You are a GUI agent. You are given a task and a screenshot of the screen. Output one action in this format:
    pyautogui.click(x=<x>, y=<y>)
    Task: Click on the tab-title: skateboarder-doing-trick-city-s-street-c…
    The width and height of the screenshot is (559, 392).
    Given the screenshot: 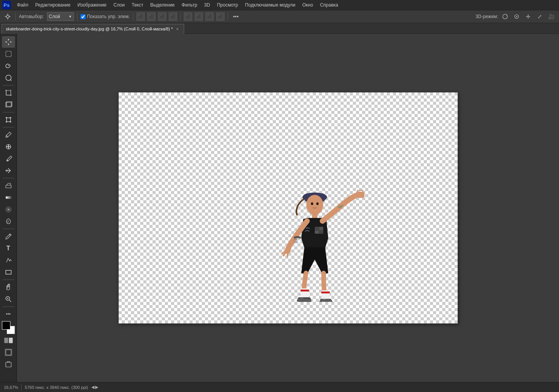 What is the action you would take?
    pyautogui.click(x=89, y=29)
    